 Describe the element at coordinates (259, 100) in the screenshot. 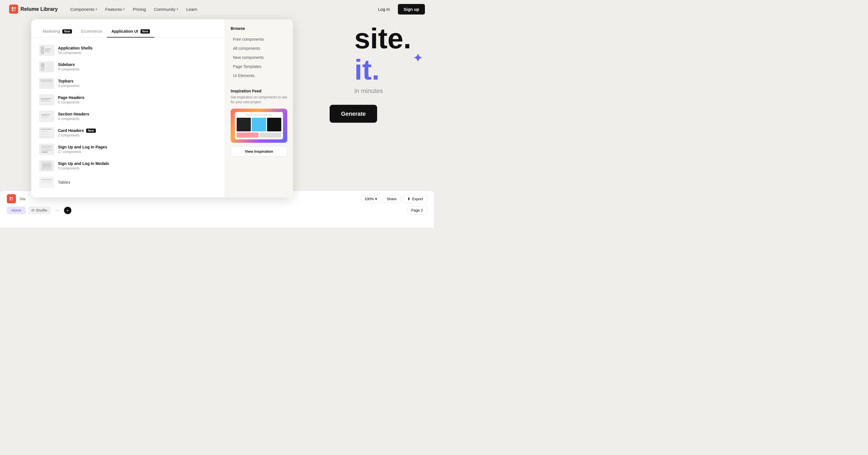

I see `inspiration-description: Get inspiration on components to use for…` at that location.